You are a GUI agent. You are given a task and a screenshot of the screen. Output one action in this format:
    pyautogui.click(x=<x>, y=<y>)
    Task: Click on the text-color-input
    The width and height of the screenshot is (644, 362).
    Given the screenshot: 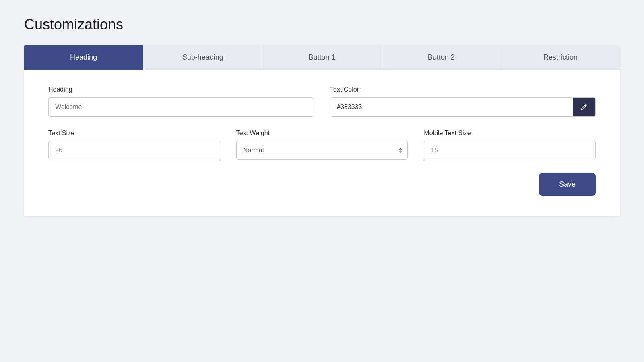 What is the action you would take?
    pyautogui.click(x=452, y=107)
    